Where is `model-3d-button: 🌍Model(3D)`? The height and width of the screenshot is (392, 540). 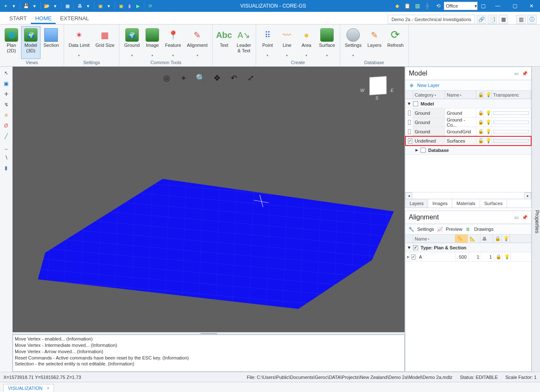 model-3d-button: 🌍Model(3D) is located at coordinates (31, 43).